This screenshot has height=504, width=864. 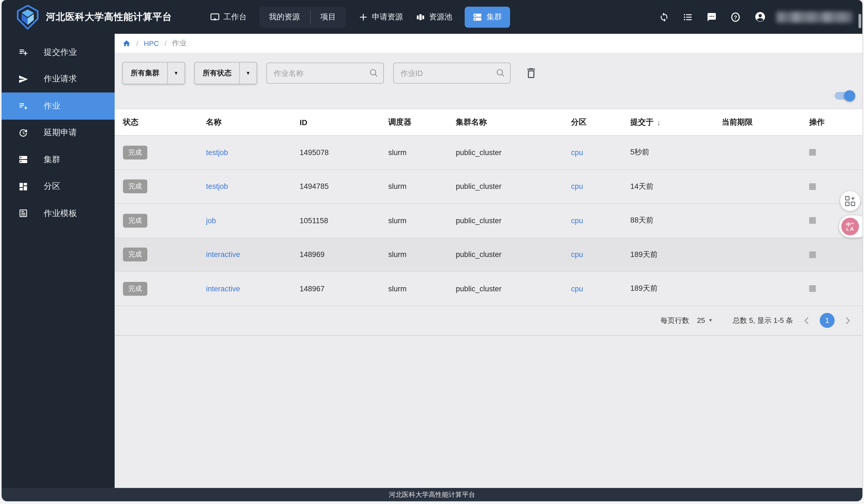 I want to click on send-icon, so click(x=23, y=79).